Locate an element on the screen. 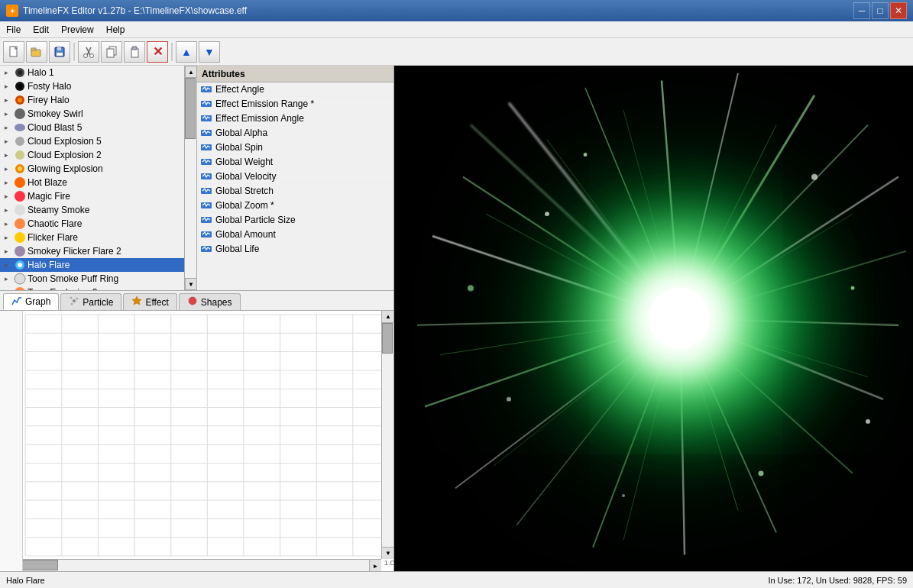 The height and width of the screenshot is (588, 913). effect-label: Cloud Explosion 5 is located at coordinates (64, 141).